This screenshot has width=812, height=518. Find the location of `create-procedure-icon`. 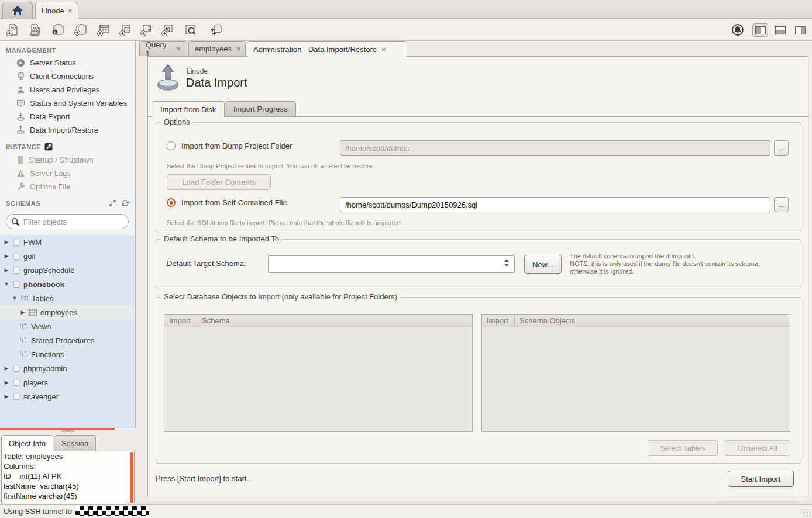

create-procedure-icon is located at coordinates (147, 30).